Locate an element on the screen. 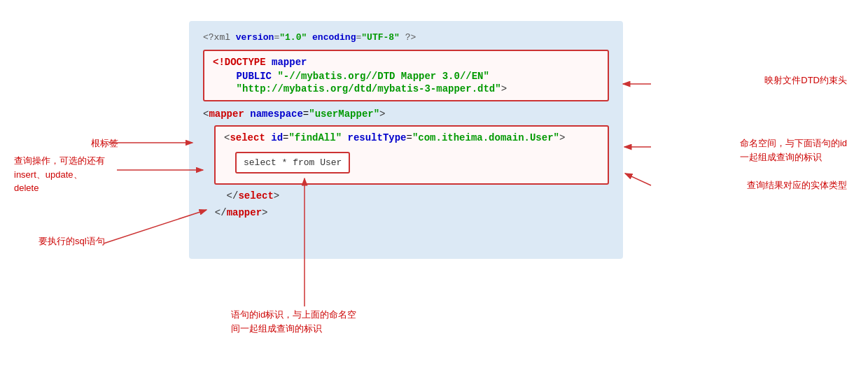 The height and width of the screenshot is (368, 868). doctype-keyword: <!DOCTYPE is located at coordinates (239, 62).